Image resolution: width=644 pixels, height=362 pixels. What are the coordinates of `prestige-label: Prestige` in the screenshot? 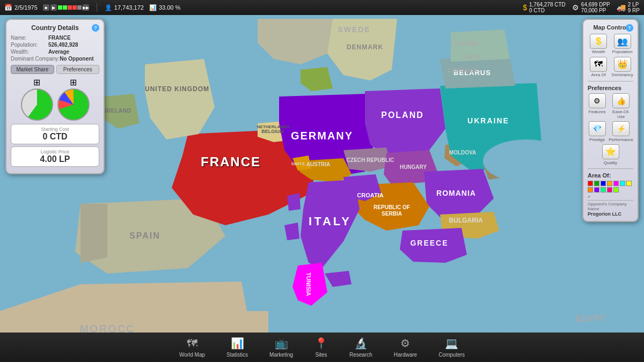 It's located at (597, 139).